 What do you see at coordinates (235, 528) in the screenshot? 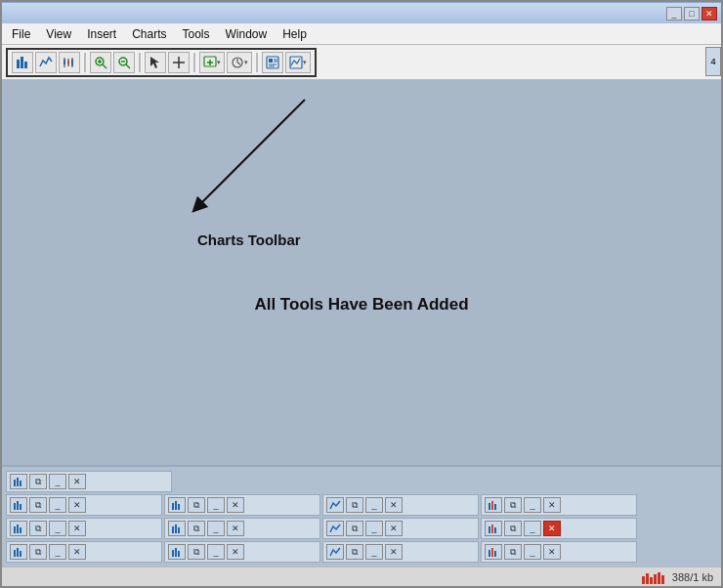
I see `close-btn-3-2: ✕` at bounding box center [235, 528].